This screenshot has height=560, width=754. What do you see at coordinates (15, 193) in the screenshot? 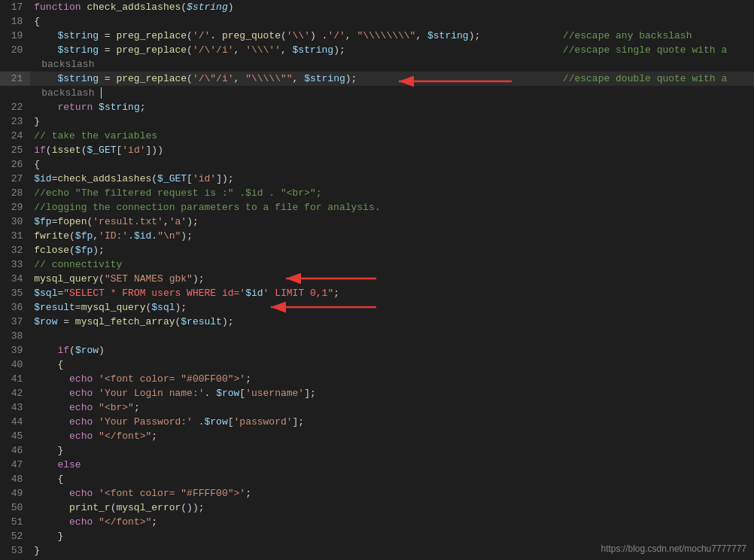
I see `line-number: 28` at bounding box center [15, 193].